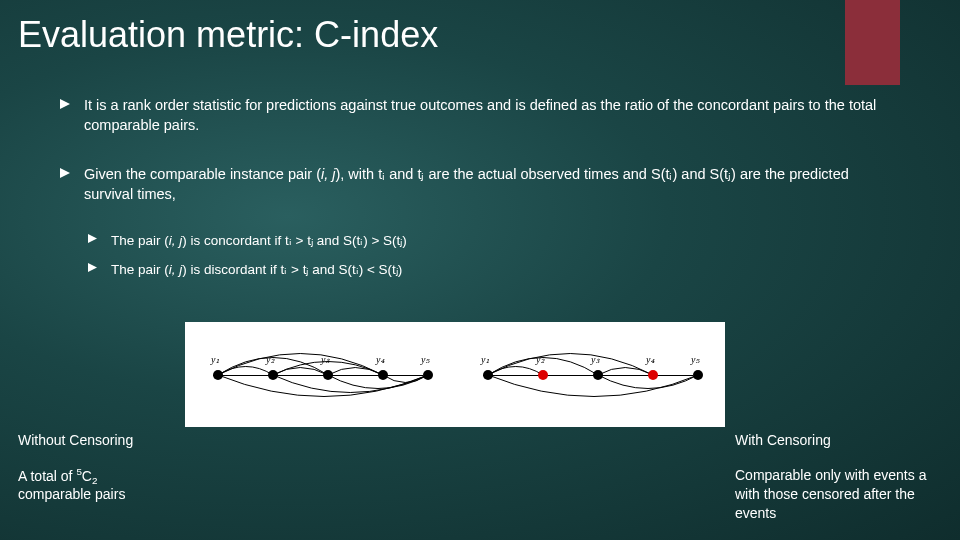  Describe the element at coordinates (590, 375) in the screenshot. I see `arcs-right` at that location.